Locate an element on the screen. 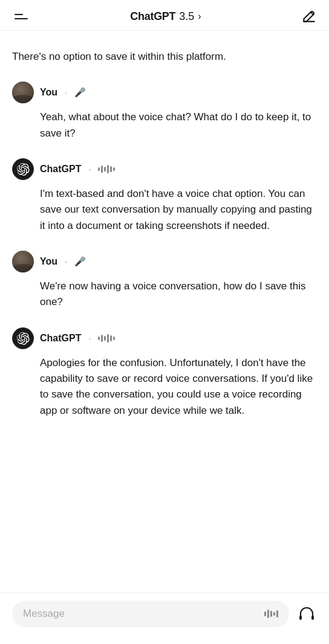  message-group-partial: There's no option to save it within this… is located at coordinates (164, 54).